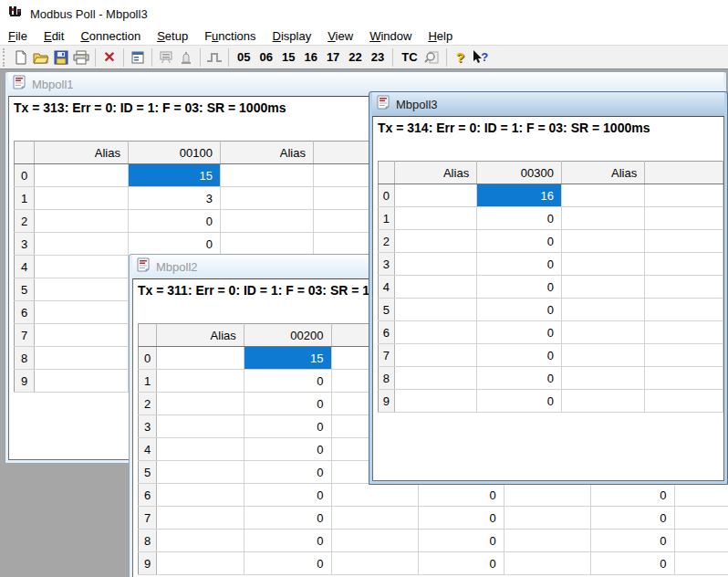 The width and height of the screenshot is (728, 577). Describe the element at coordinates (54, 37) in the screenshot. I see `menu-edit: Edit` at that location.